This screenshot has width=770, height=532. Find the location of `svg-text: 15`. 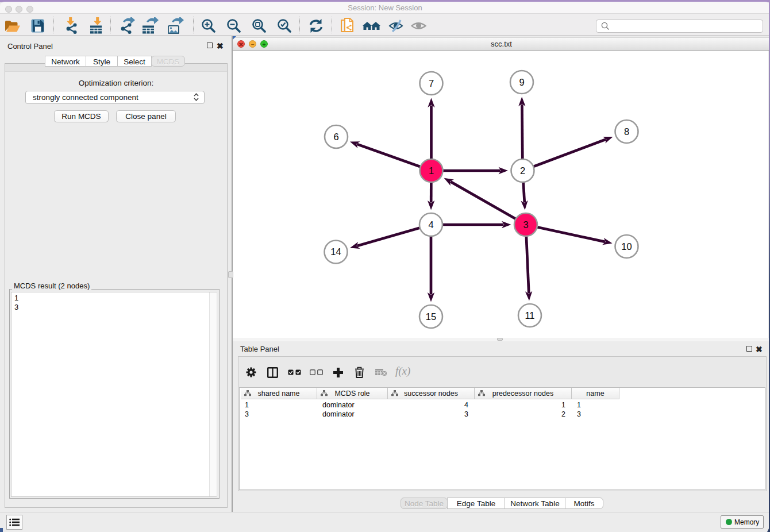

svg-text: 15 is located at coordinates (431, 317).